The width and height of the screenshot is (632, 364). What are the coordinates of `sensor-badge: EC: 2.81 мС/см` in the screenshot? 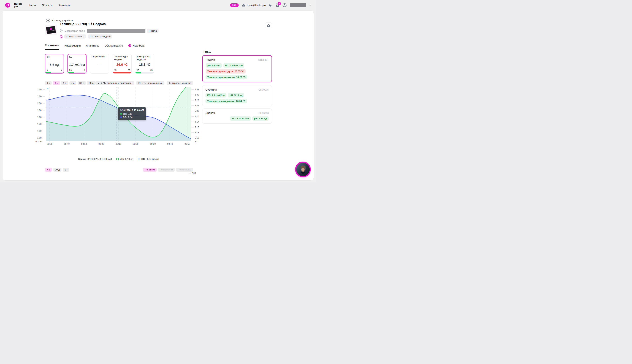 It's located at (216, 95).